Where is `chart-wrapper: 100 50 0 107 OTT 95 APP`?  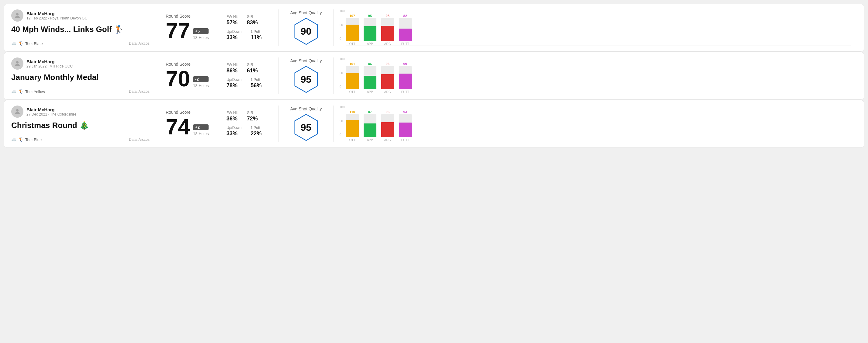 chart-wrapper: 100 50 0 107 OTT 95 APP is located at coordinates (595, 28).